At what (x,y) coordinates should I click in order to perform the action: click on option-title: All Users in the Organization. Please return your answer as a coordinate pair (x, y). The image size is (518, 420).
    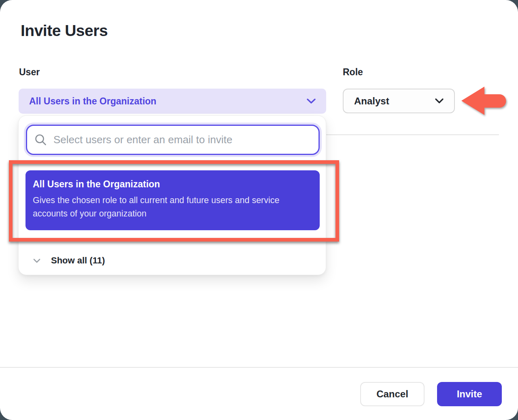
    Looking at the image, I should click on (172, 185).